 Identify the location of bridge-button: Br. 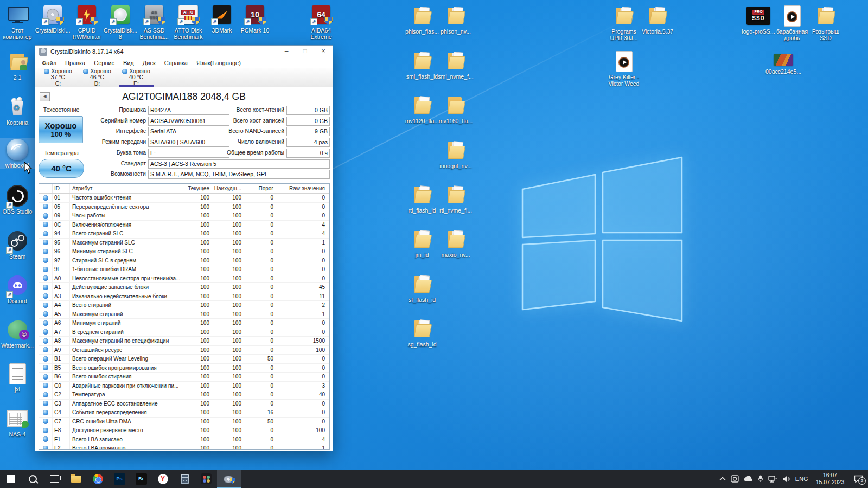
(141, 479).